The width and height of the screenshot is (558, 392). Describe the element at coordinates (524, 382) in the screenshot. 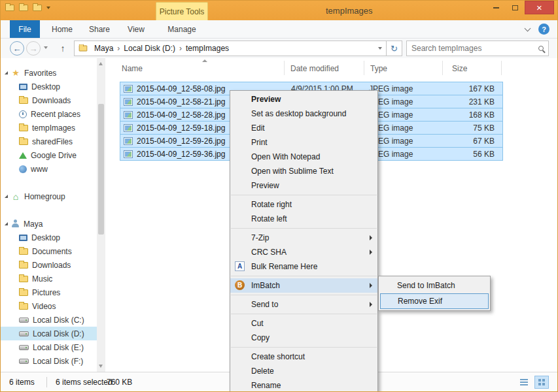

I see `details-view-button` at that location.